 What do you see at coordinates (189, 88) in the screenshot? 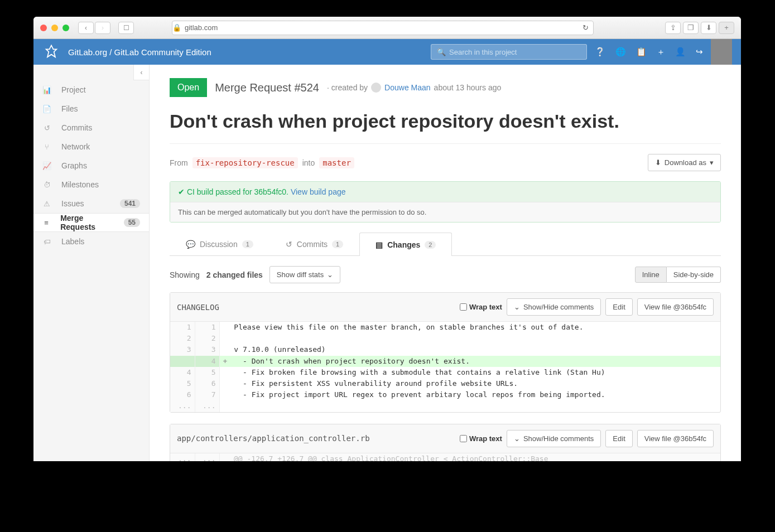
I see `status-badge: Open` at bounding box center [189, 88].